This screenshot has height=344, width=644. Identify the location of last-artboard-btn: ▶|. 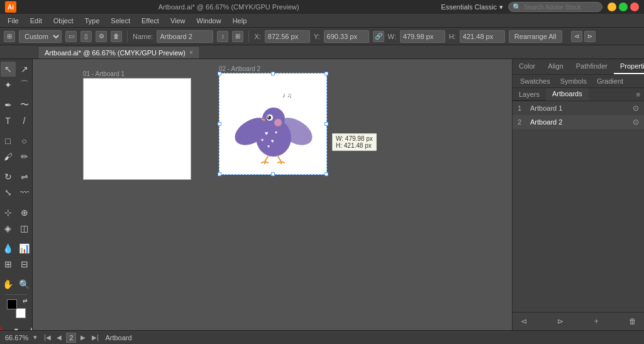
(95, 338).